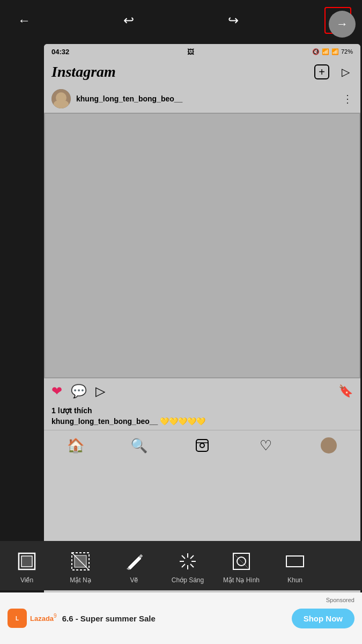 The image size is (362, 644). I want to click on undo-button: ↩, so click(129, 20).